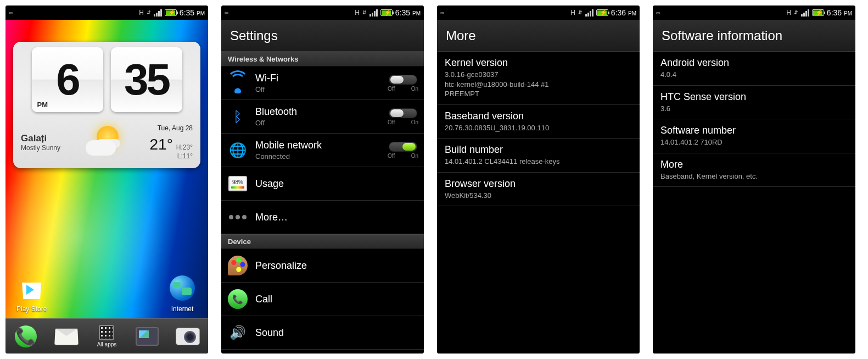  What do you see at coordinates (754, 176) in the screenshot?
I see `info-sub: Baseband, Kernel version, etc.` at bounding box center [754, 176].